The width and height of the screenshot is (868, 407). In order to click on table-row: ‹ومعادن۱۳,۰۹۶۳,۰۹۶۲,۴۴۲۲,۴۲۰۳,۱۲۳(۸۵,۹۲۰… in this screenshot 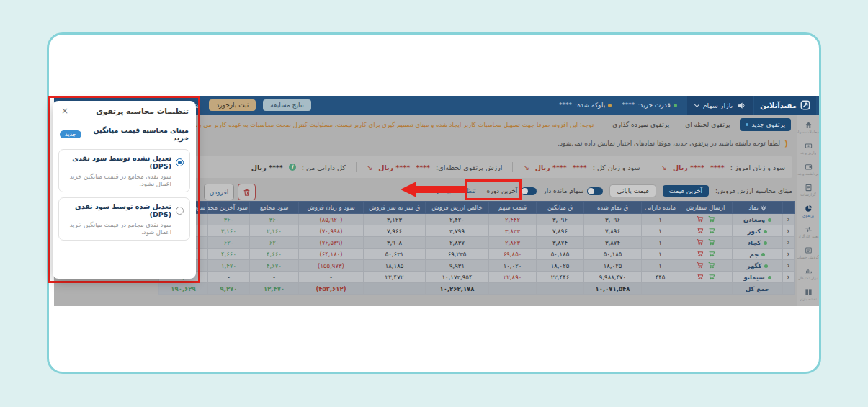, I will do `click(477, 220)`.